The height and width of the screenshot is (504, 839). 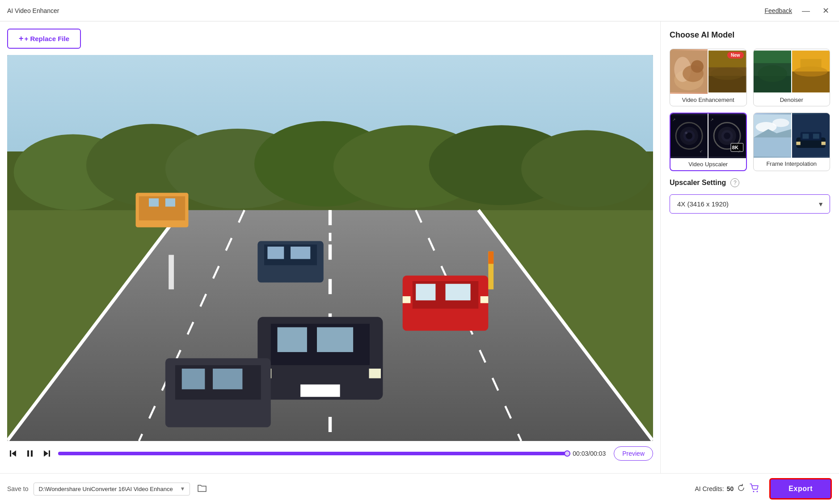 I want to click on close-button: ✕, so click(x=826, y=11).